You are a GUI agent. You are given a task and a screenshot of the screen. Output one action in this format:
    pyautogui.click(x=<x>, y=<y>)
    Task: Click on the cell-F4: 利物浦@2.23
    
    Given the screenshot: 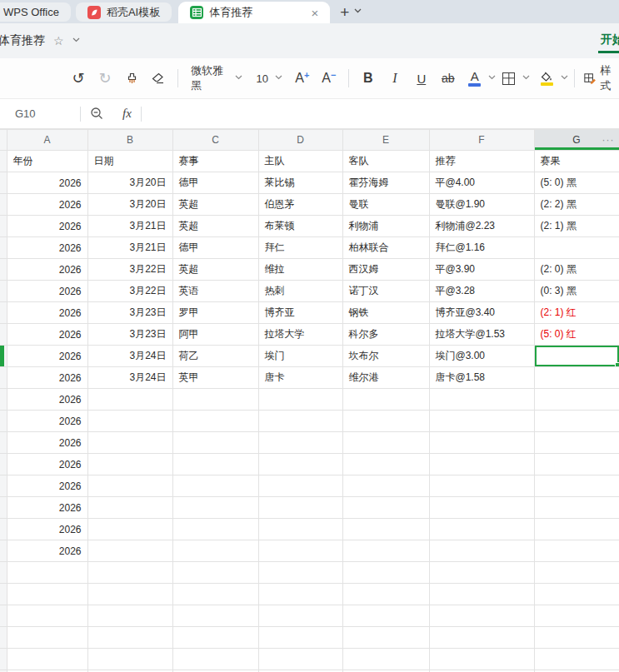 What is the action you would take?
    pyautogui.click(x=482, y=226)
    